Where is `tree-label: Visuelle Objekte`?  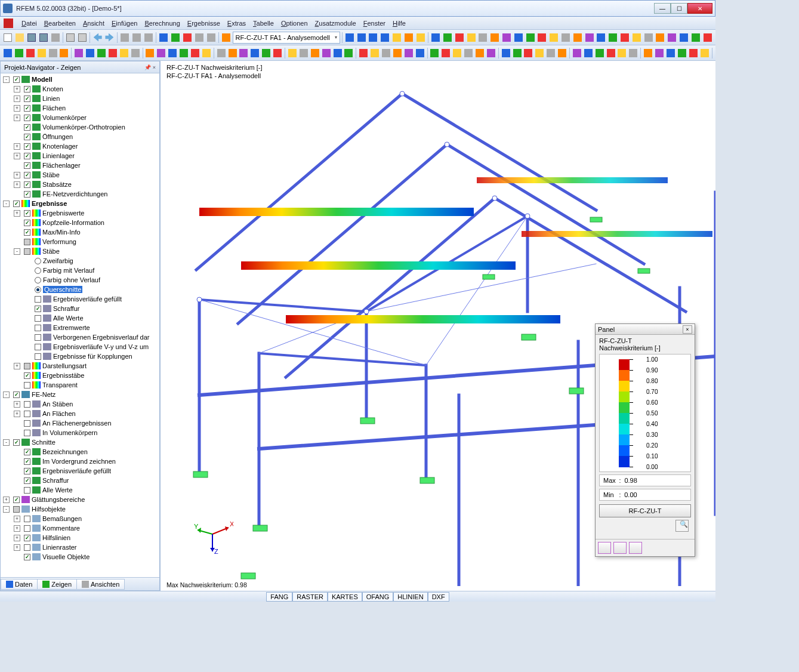
tree-label: Visuelle Objekte is located at coordinates (66, 557).